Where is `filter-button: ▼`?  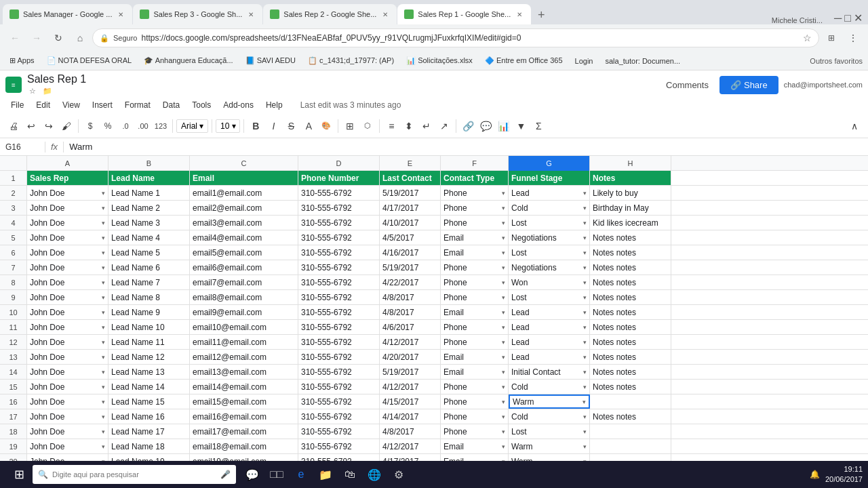
filter-button: ▼ is located at coordinates (521, 126).